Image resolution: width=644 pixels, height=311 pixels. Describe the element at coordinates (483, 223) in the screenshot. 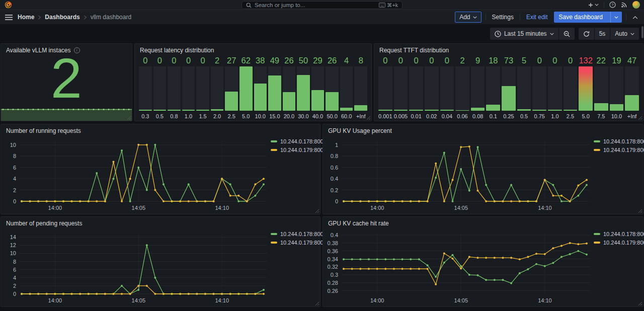

I see `panel-title: GPU KV cache hit rate` at that location.